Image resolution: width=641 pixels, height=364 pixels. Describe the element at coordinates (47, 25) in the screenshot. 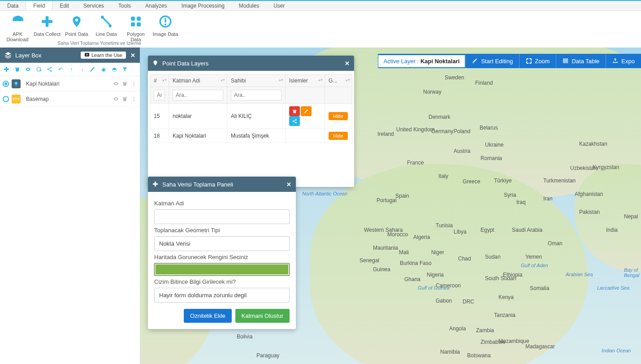

I see `tool-data-collect: Data Collect` at that location.